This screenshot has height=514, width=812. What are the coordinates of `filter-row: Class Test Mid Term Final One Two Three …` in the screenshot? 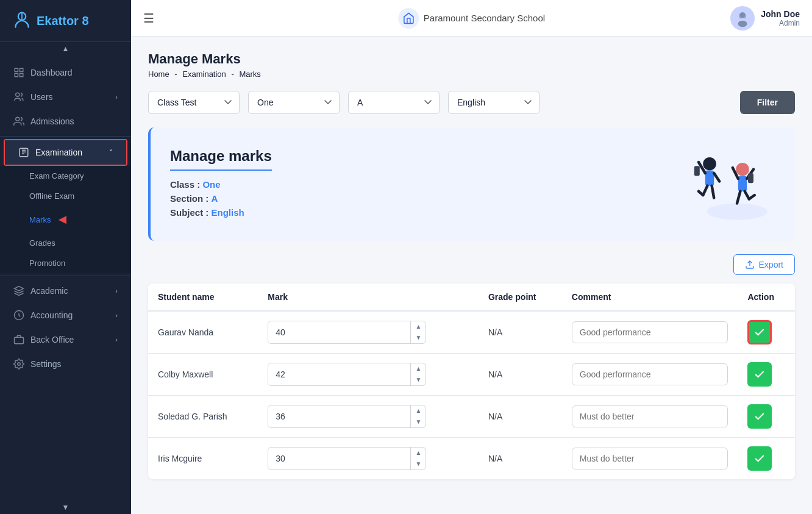 It's located at (472, 102).